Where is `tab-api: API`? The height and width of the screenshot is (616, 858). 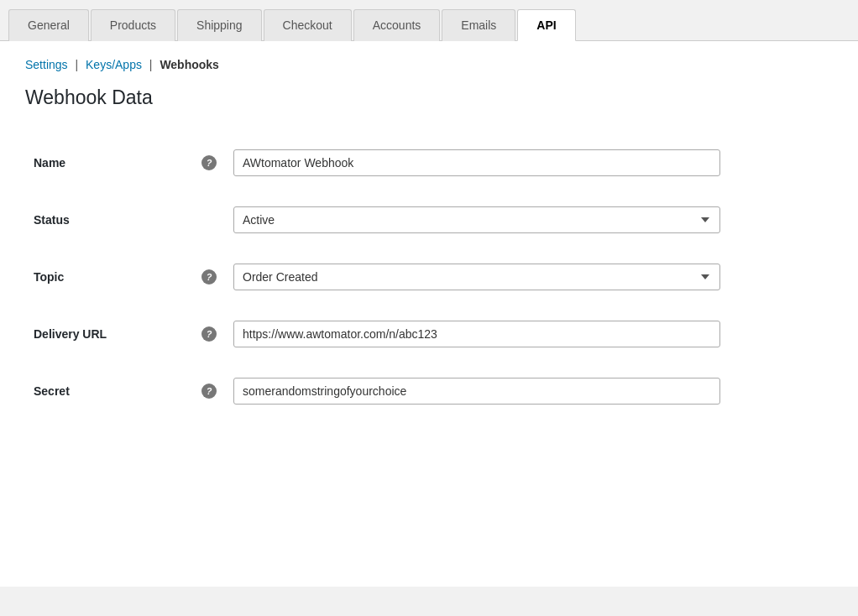
tab-api: API is located at coordinates (546, 25).